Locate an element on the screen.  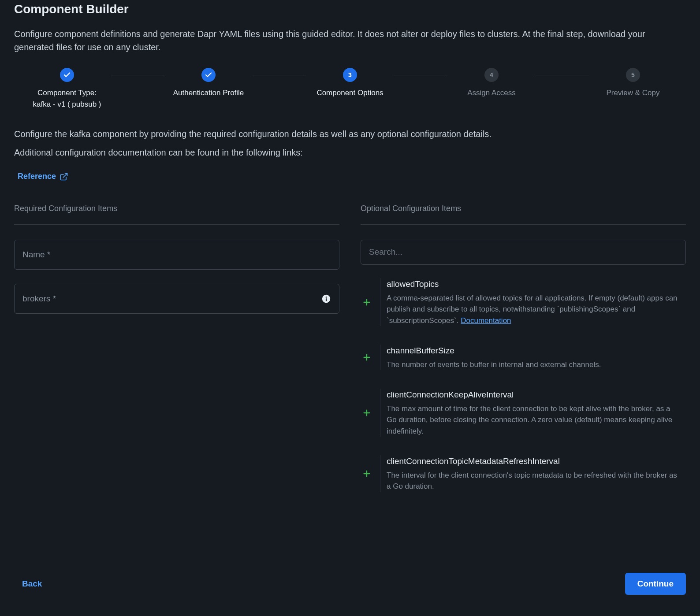
brokers-field is located at coordinates (169, 299).